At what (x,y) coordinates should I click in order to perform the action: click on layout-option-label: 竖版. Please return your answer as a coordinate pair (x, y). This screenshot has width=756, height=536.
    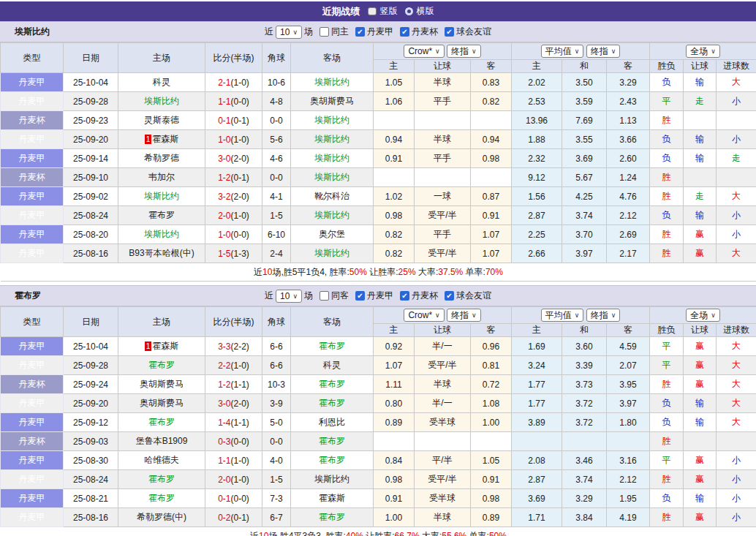
    Looking at the image, I should click on (389, 12).